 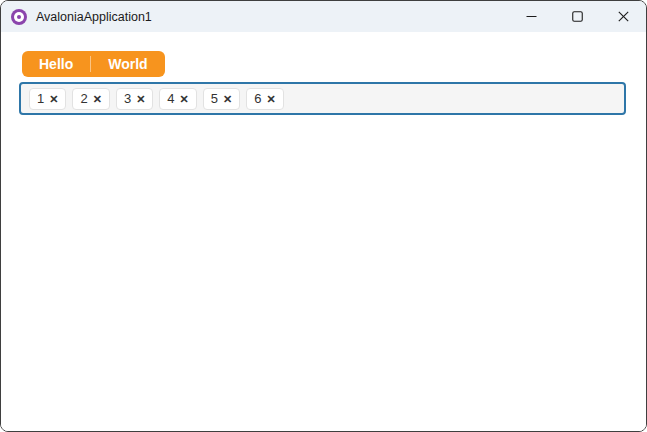 What do you see at coordinates (48, 99) in the screenshot?
I see `chip-item: 1 ✕` at bounding box center [48, 99].